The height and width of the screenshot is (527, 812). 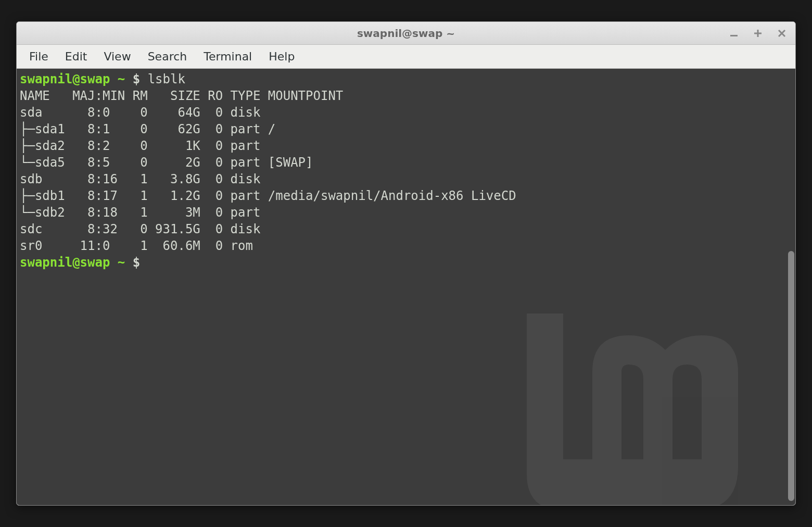 What do you see at coordinates (406, 33) in the screenshot?
I see `titlebar: swapnil@swap ~` at bounding box center [406, 33].